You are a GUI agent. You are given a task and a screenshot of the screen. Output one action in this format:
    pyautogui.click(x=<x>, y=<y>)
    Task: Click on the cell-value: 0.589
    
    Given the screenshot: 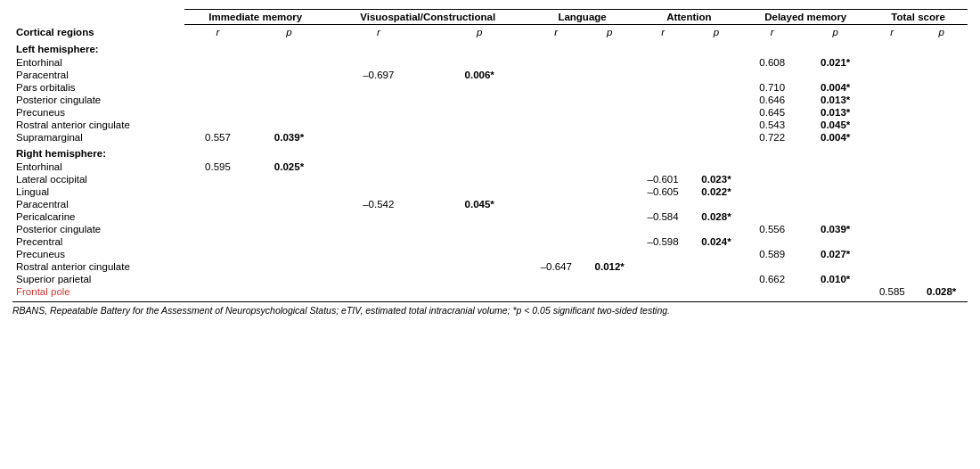 What is the action you would take?
    pyautogui.click(x=772, y=254)
    